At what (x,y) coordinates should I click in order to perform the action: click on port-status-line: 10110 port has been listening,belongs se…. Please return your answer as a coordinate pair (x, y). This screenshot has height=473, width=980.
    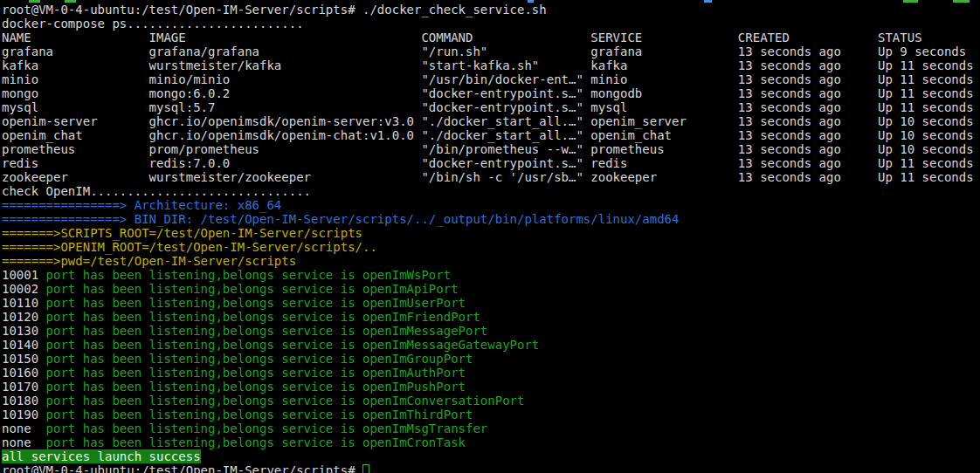
    Looking at the image, I should click on (491, 303).